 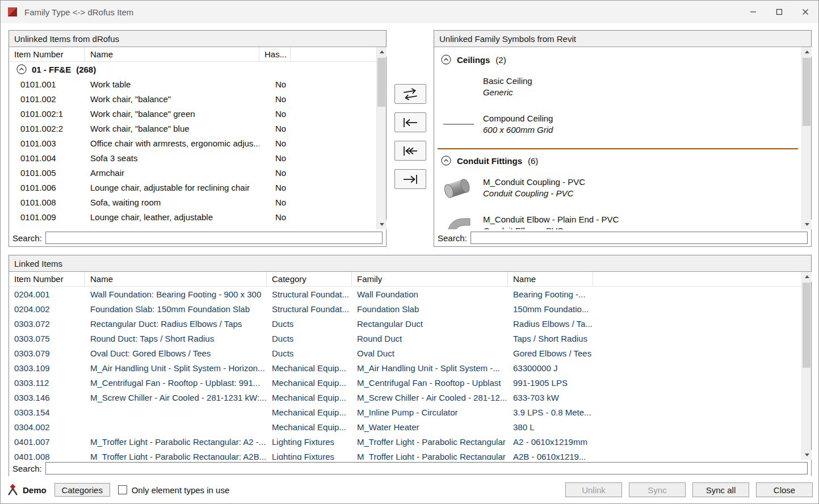 What do you see at coordinates (410, 151) in the screenshot?
I see `double-arrow-left-to-bar-icon` at bounding box center [410, 151].